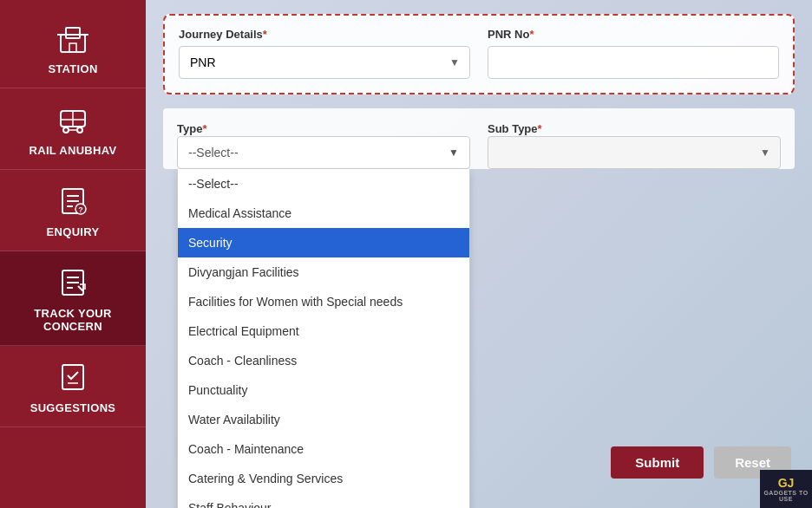 The width and height of the screenshot is (812, 508). Describe the element at coordinates (324, 501) in the screenshot. I see `dropdown-item-staff: Staff Behaviour` at that location.